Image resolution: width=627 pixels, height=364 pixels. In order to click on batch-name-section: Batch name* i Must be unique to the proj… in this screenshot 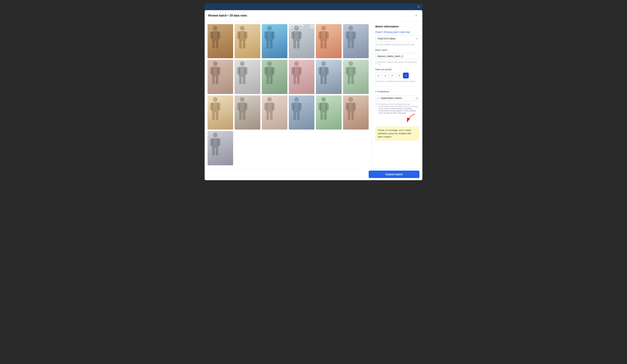, I will do `click(397, 57)`.